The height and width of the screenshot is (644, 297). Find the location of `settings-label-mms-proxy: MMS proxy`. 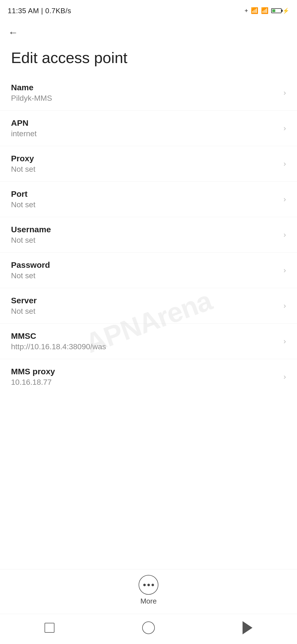

settings-label-mms-proxy: MMS proxy is located at coordinates (145, 372).